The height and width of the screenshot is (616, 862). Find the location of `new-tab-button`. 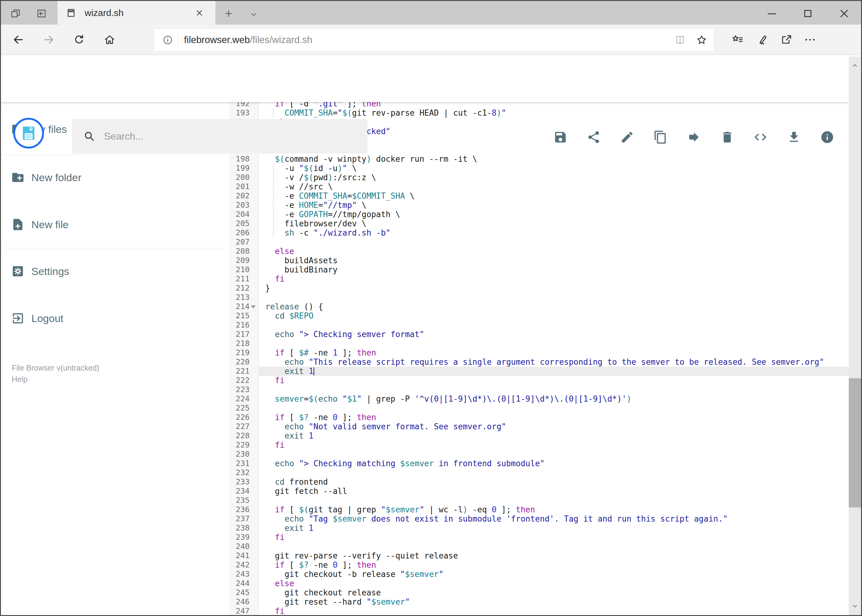

new-tab-button is located at coordinates (229, 14).